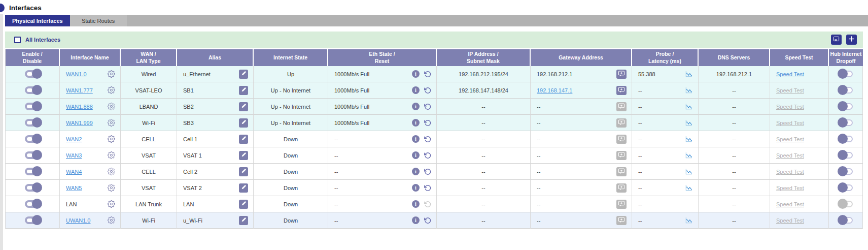 The width and height of the screenshot is (868, 250). What do you see at coordinates (79, 107) in the screenshot?
I see `interface-name-link: WAN1.888` at bounding box center [79, 107].